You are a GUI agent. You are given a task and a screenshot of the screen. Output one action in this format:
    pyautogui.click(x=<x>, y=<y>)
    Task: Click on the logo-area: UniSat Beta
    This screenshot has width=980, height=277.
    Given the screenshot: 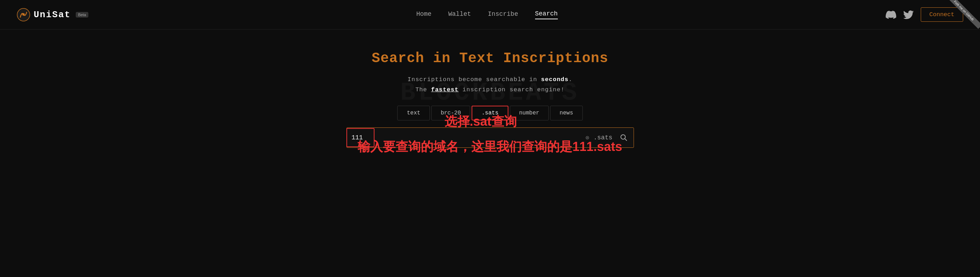 What is the action you would take?
    pyautogui.click(x=52, y=14)
    